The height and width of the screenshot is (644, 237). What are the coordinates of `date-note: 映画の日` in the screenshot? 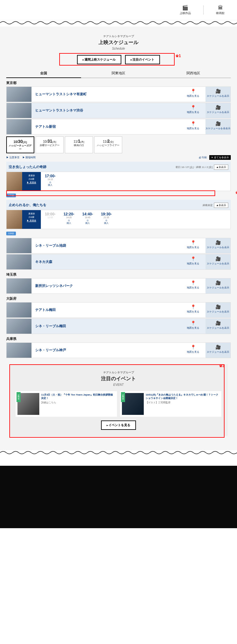 It's located at (79, 145).